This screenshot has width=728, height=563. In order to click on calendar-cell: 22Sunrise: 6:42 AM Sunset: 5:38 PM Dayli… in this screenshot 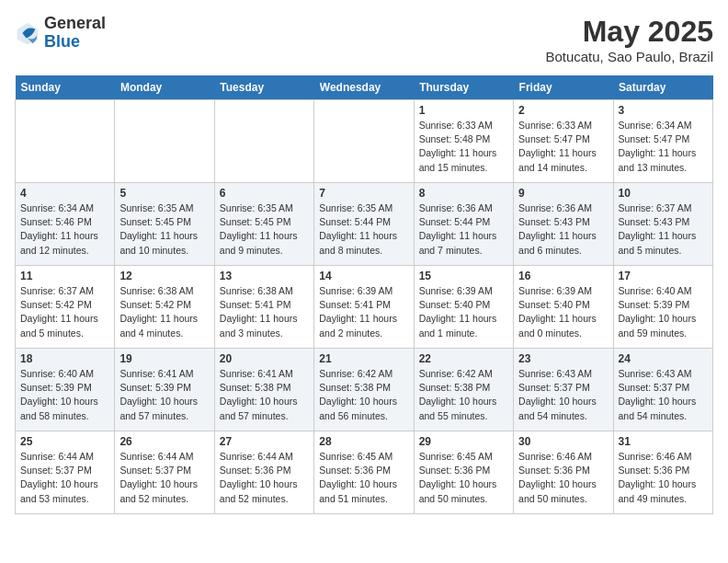, I will do `click(463, 390)`.